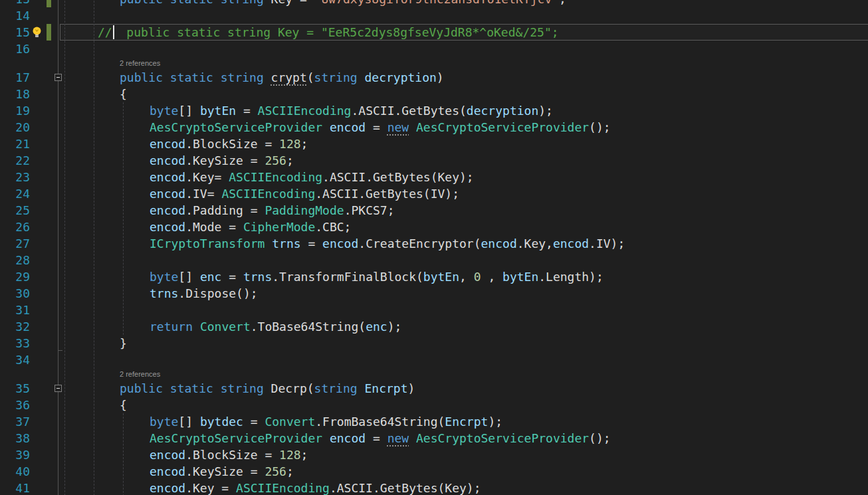 This screenshot has height=495, width=868. Describe the element at coordinates (15, 276) in the screenshot. I see `line-number: 29` at that location.